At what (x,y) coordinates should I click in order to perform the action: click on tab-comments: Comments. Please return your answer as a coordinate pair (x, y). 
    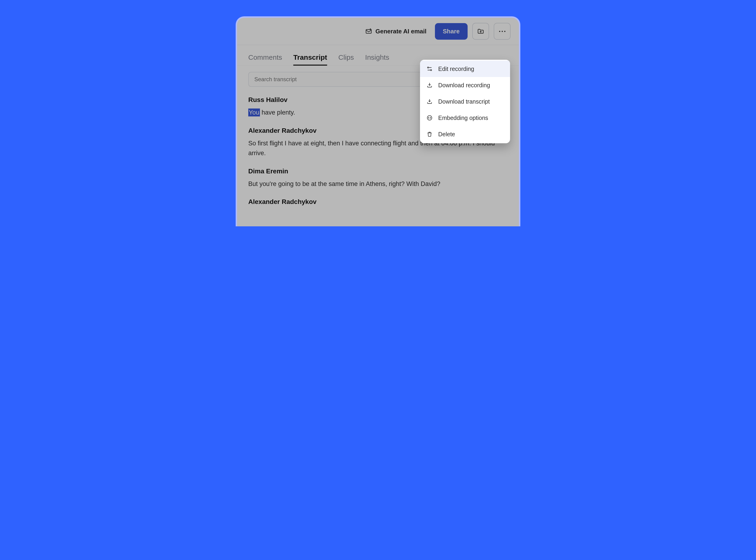
    Looking at the image, I should click on (265, 60).